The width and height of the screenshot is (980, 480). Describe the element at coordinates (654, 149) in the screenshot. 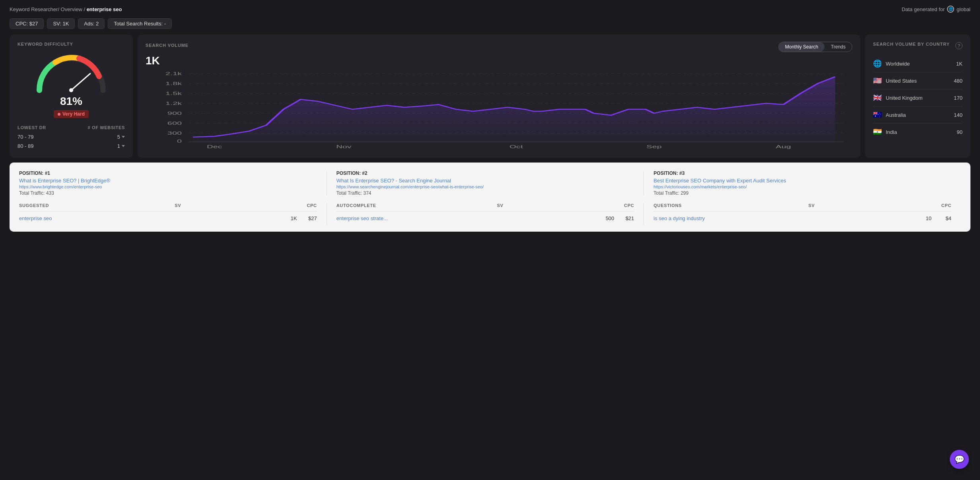

I see `svg-text: 2020` at that location.